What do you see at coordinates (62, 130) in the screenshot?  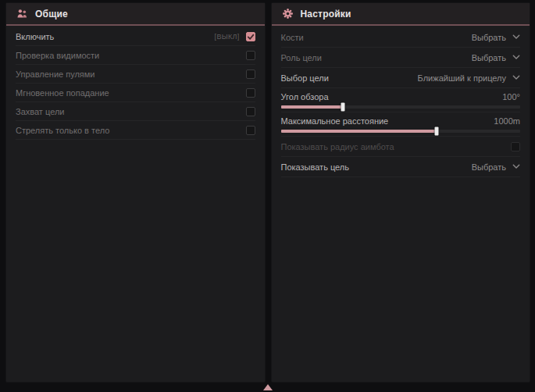 I see `row-label: Стрелять только в тело` at bounding box center [62, 130].